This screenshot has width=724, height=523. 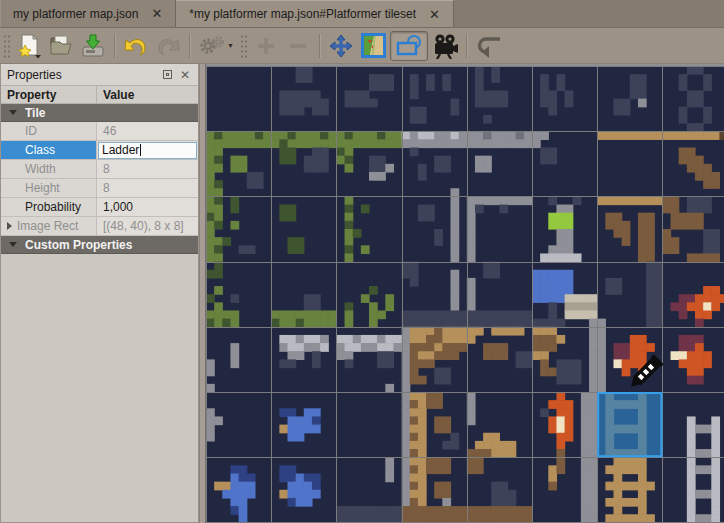 What do you see at coordinates (49, 169) in the screenshot?
I see `property-label: Width` at bounding box center [49, 169].